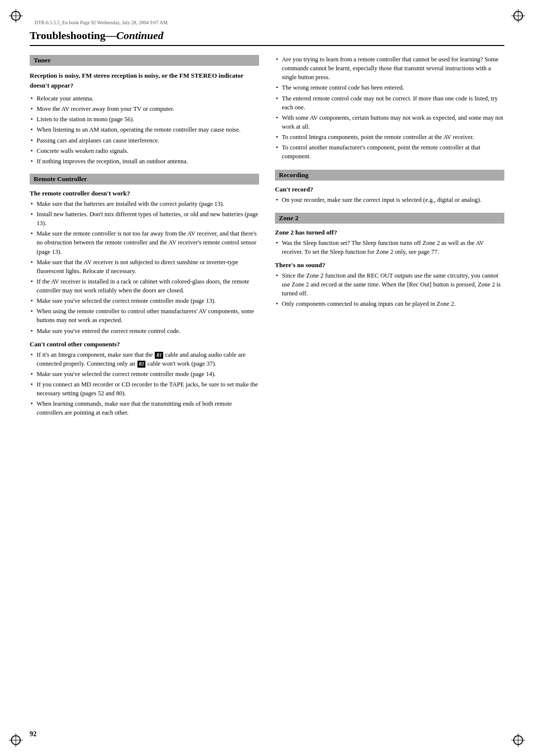  What do you see at coordinates (390, 290) in the screenshot?
I see `zone2-no-sound-bullets: Since the Zone 2 function and the REC OU…` at bounding box center [390, 290].